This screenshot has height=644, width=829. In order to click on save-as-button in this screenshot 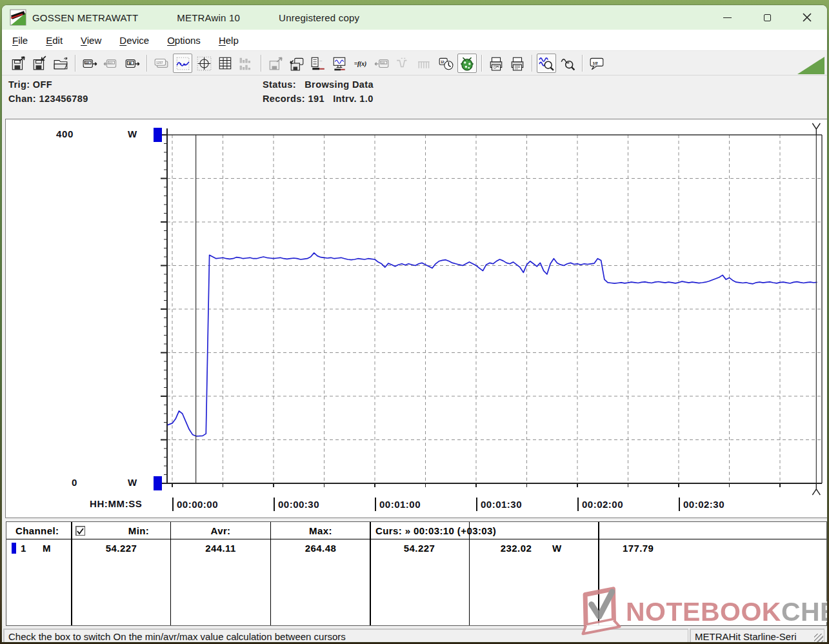, I will do `click(18, 63)`.